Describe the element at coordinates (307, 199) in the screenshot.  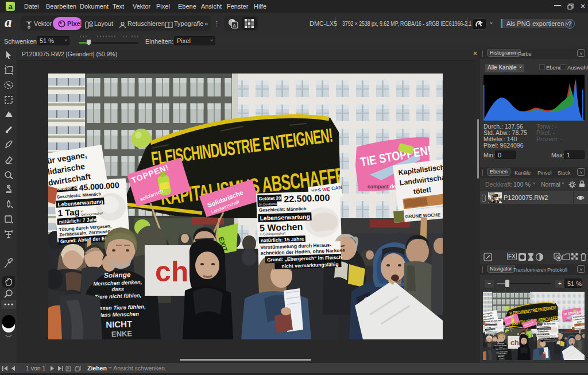
I see `svg-text: 22.500.000` at that location.